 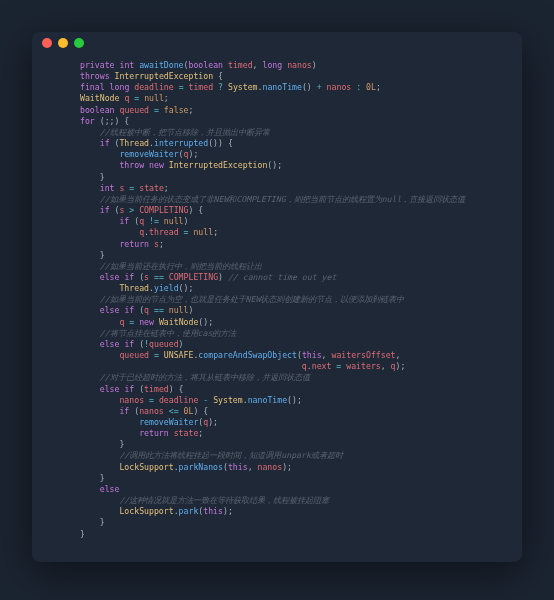 I want to click on code-token-ty: UNSAFE, so click(x=179, y=355).